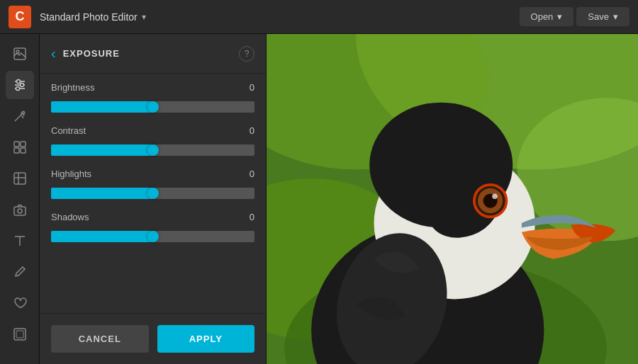  I want to click on panel-header: ‹ EXPOSURE ?, so click(153, 54).